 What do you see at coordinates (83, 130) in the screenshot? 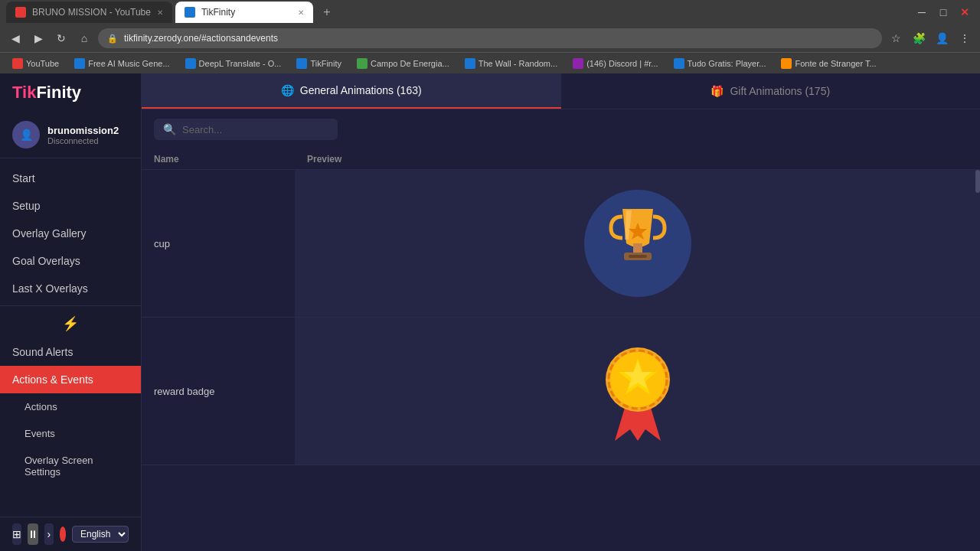
I see `username: brunomission2` at bounding box center [83, 130].